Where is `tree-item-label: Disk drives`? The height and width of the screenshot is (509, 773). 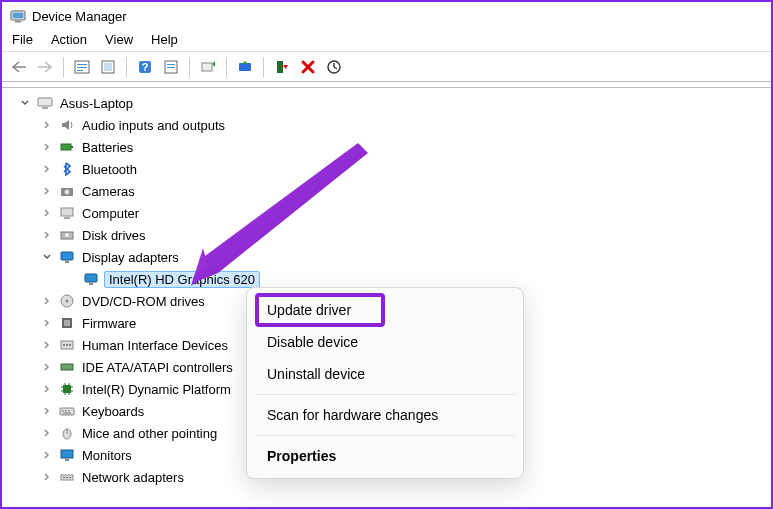
tree-item-label: Disk drives is located at coordinates (114, 236).